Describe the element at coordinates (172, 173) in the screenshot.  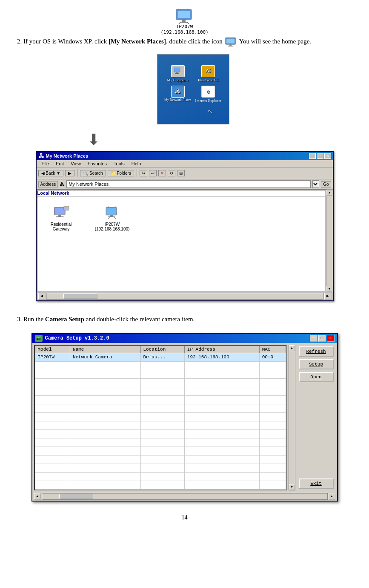
I see `toolbar-icon-4: ↺` at that location.